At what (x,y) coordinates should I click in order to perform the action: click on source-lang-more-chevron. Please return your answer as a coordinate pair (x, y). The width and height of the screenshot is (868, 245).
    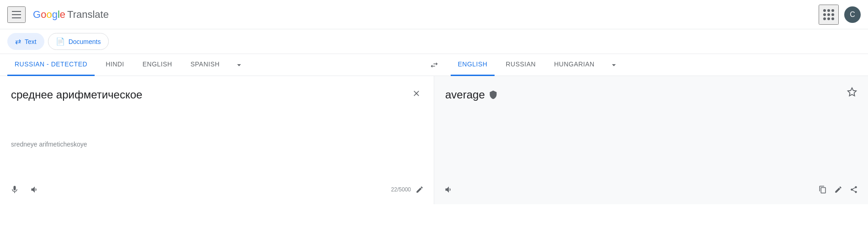
    Looking at the image, I should click on (239, 65).